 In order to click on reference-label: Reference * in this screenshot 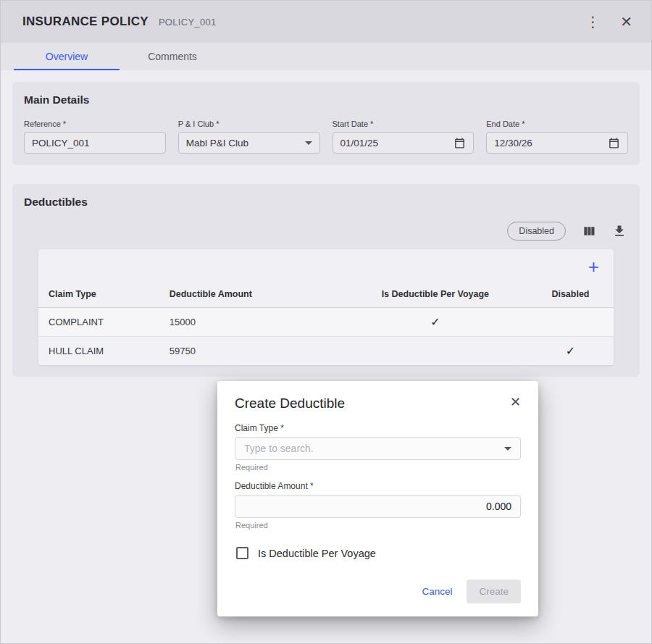, I will do `click(95, 124)`.